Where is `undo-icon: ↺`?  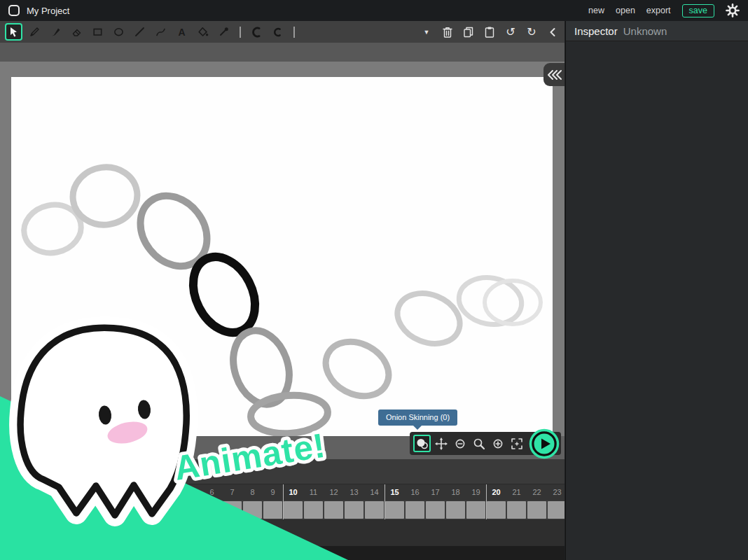 undo-icon: ↺ is located at coordinates (510, 32).